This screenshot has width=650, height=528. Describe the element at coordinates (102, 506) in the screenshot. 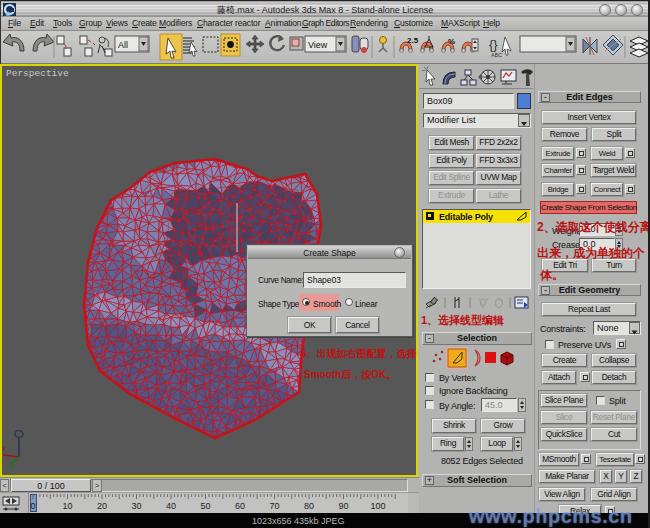

I see `svg-text: 20` at that location.